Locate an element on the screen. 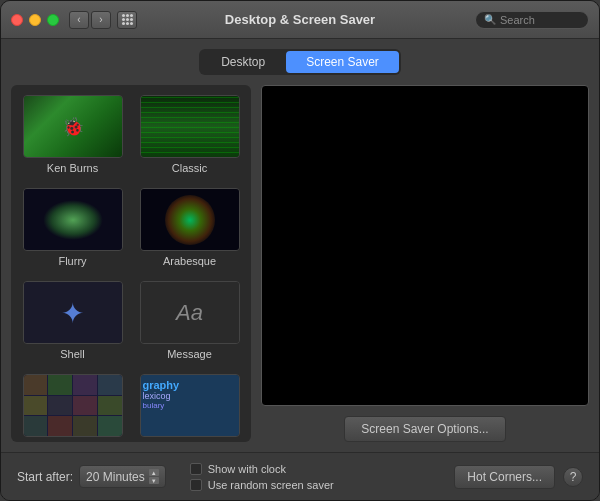 The image size is (600, 501). list-item: iTunes Artwork is located at coordinates (72, 406).